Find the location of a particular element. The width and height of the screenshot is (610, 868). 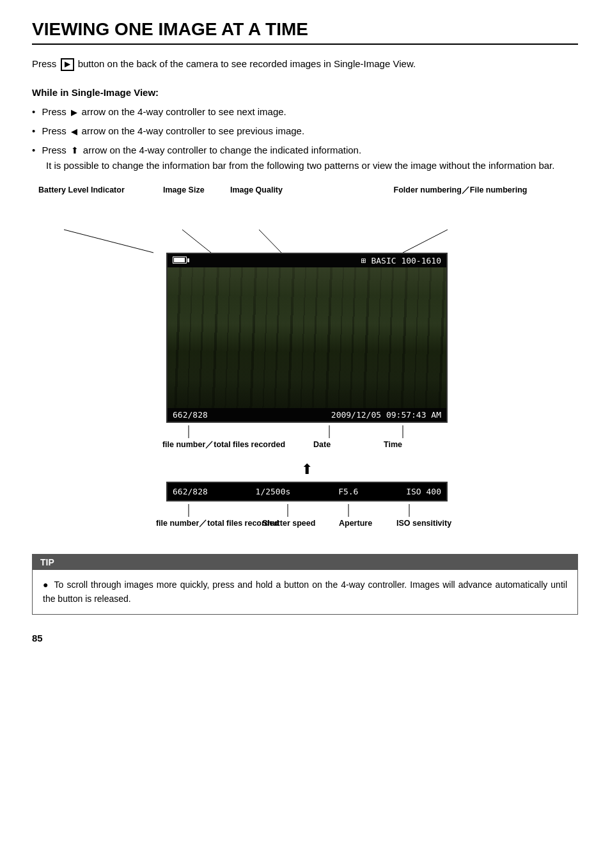

bullet2-prefix: Press is located at coordinates (54, 130).